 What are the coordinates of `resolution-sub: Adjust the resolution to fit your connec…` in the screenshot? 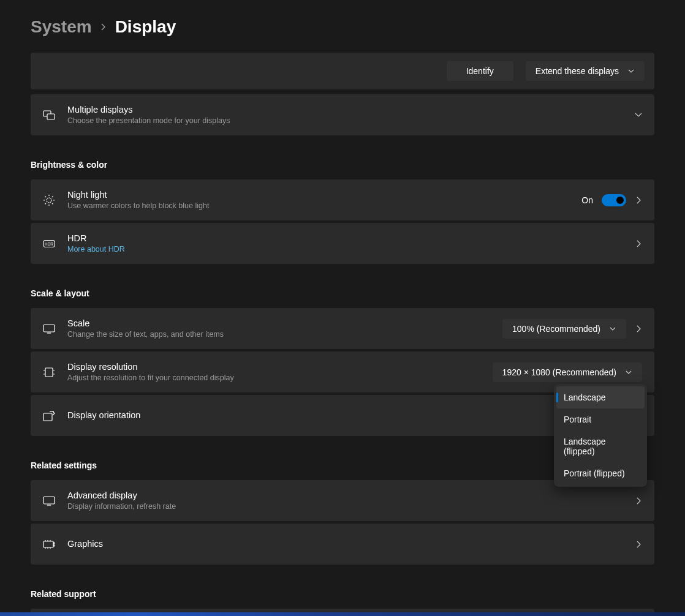 It's located at (274, 378).